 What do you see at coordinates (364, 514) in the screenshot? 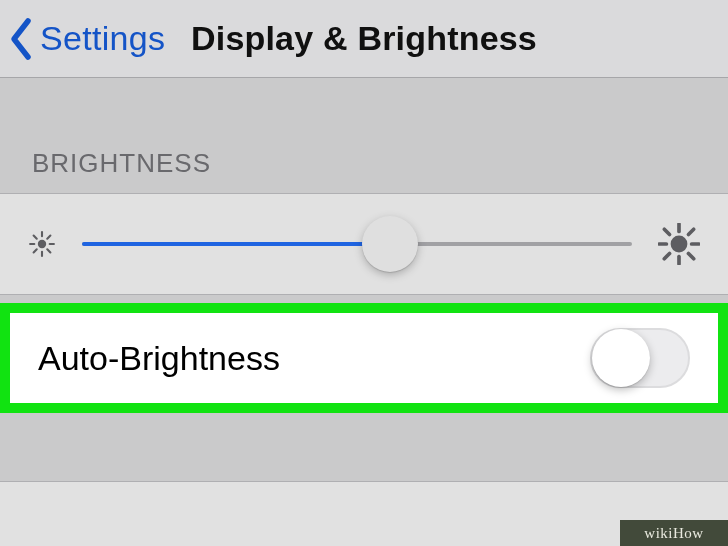
I see `next-section-row` at bounding box center [364, 514].